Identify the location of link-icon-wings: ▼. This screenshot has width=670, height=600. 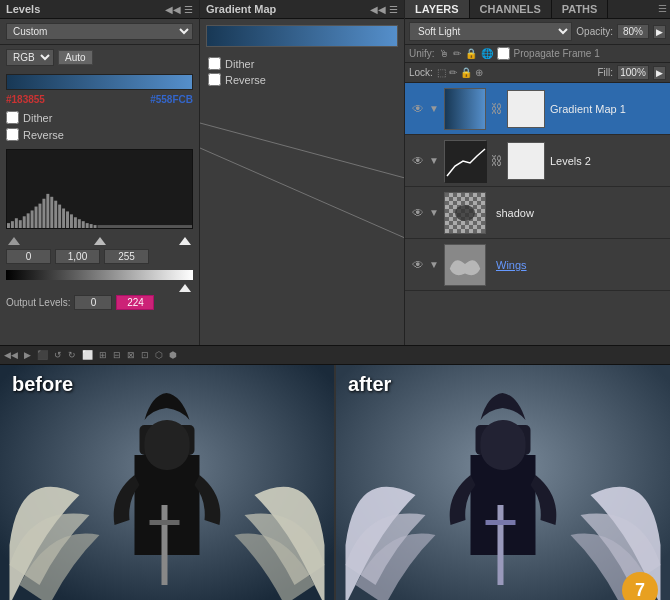
(434, 264).